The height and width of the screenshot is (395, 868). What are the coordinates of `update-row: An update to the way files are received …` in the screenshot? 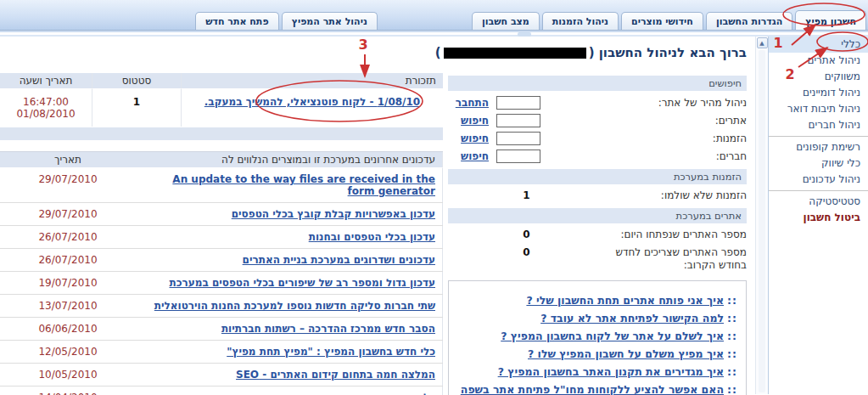 It's located at (221, 185).